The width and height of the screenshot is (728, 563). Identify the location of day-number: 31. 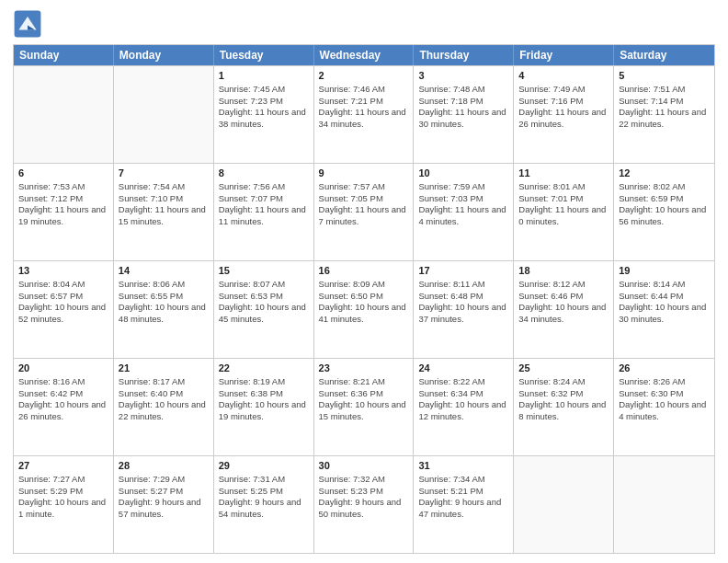
(463, 465).